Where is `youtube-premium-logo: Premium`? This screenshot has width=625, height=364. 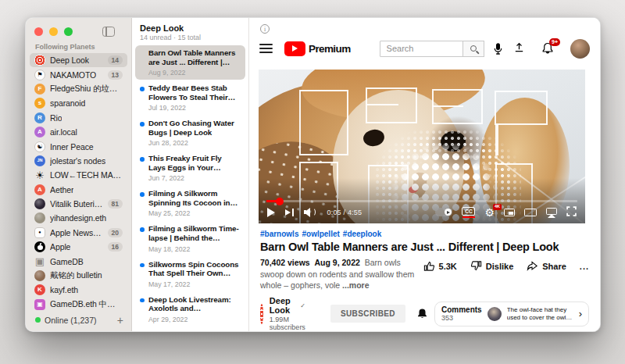
youtube-premium-logo: Premium is located at coordinates (317, 48).